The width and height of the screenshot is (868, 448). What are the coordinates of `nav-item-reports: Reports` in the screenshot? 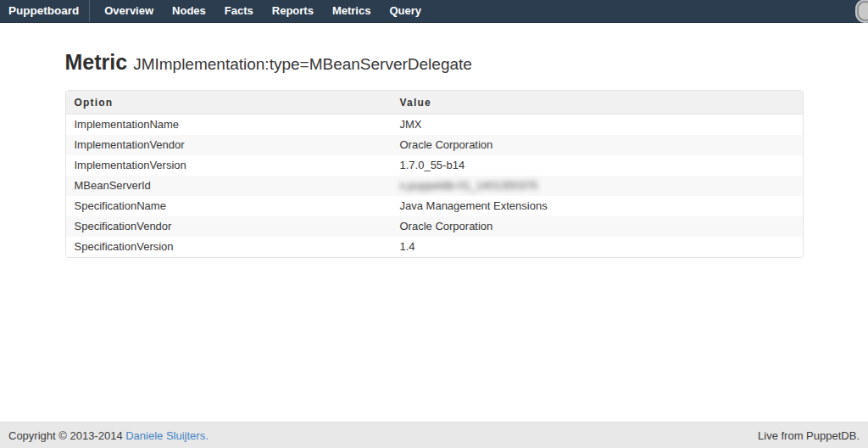 It's located at (293, 11).